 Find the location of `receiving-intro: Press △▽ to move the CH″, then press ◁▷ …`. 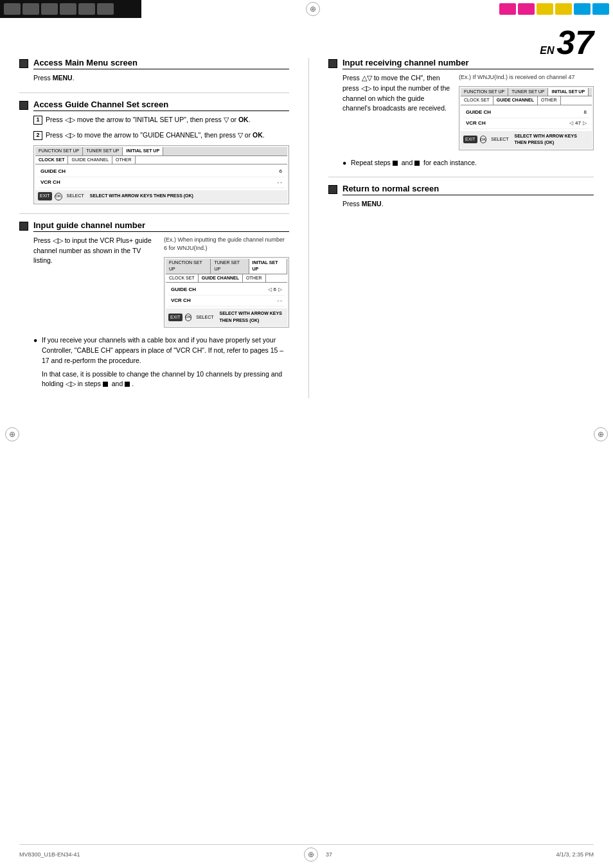

receiving-intro: Press △▽ to move the CH″, then press ◁▷ … is located at coordinates (397, 94).